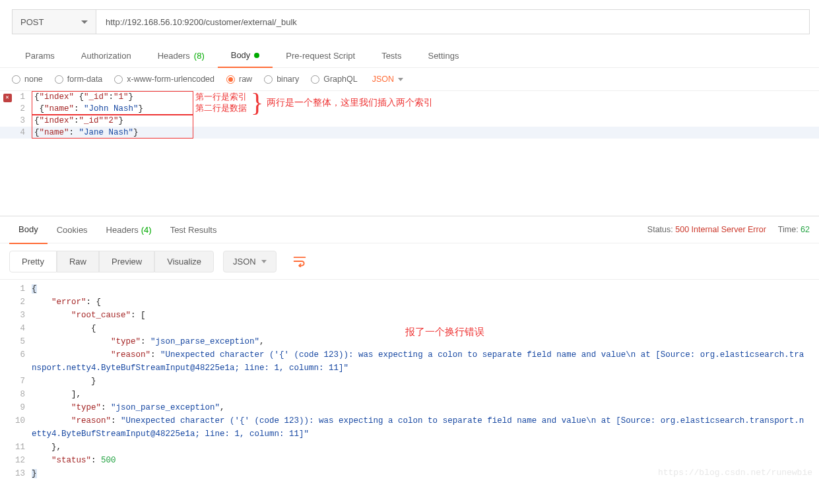 The height and width of the screenshot is (504, 819). What do you see at coordinates (321, 55) in the screenshot?
I see `tab-prerequest: Pre-request Script` at bounding box center [321, 55].